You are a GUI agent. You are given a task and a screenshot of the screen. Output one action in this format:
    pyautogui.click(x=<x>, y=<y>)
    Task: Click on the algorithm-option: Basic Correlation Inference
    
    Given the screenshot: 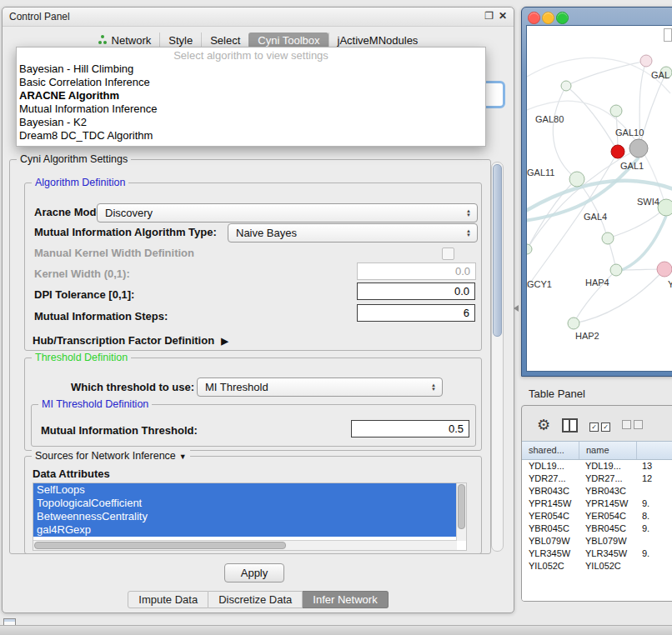 What is the action you would take?
    pyautogui.click(x=251, y=82)
    